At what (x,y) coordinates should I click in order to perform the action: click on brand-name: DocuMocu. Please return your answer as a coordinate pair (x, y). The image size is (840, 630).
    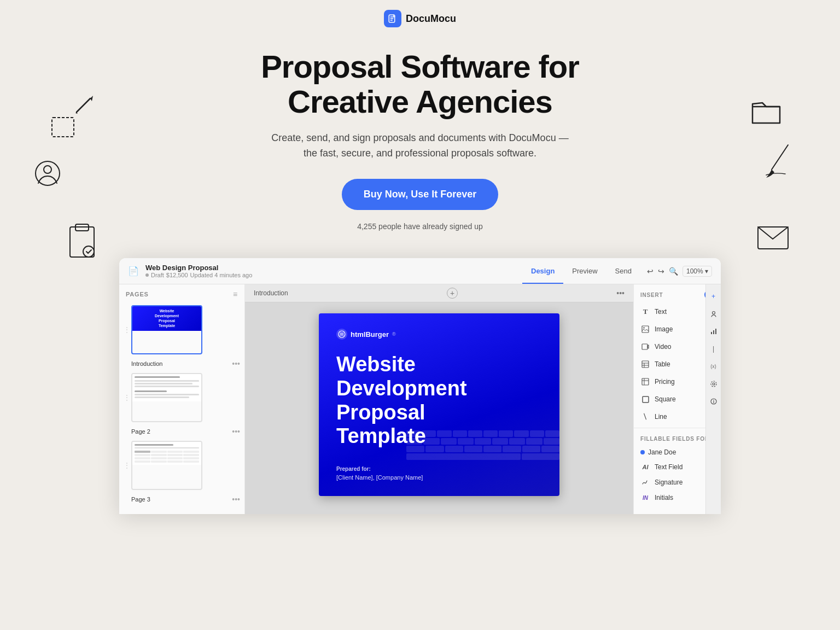
    Looking at the image, I should click on (431, 19).